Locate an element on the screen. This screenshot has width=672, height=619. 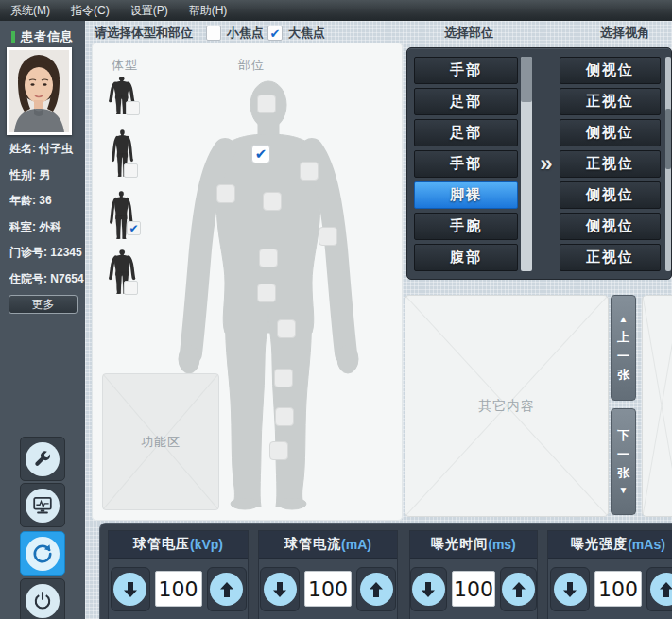
next-image-button: 下一张▼ is located at coordinates (624, 461).